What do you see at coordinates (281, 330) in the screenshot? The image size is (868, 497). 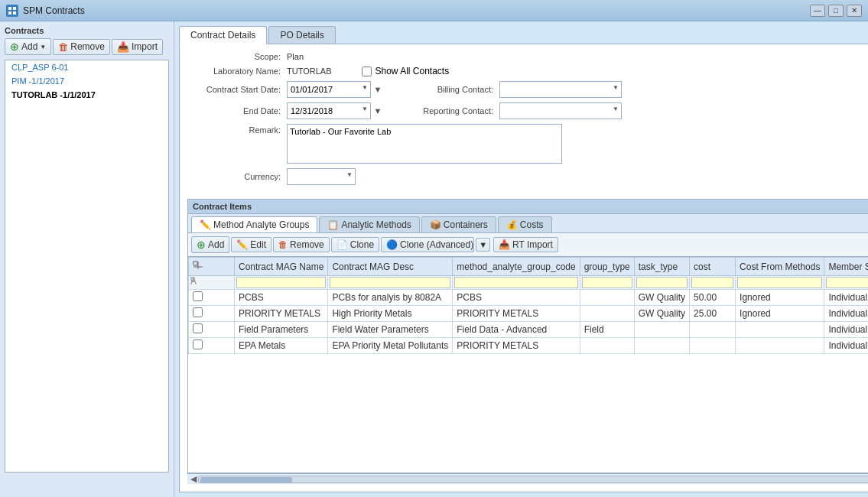 I see `row-name-2: Field Parameters` at bounding box center [281, 330].